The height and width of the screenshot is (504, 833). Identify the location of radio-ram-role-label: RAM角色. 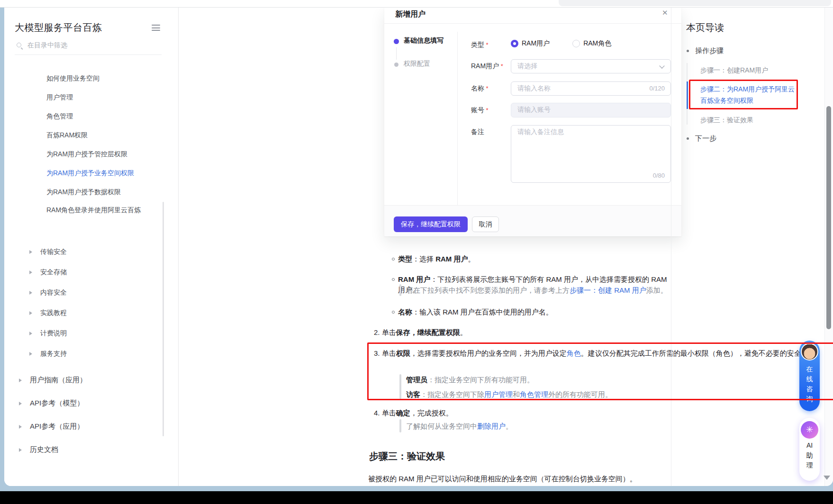
(597, 44).